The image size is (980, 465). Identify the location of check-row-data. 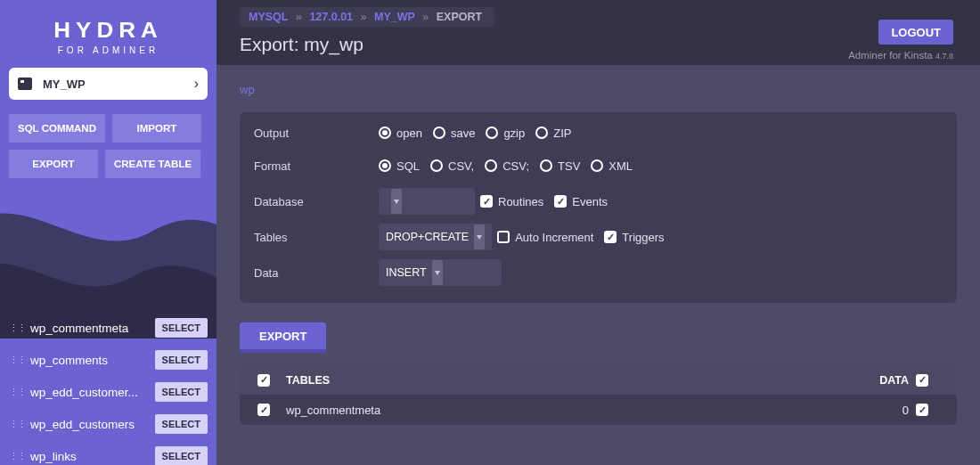
(925, 410).